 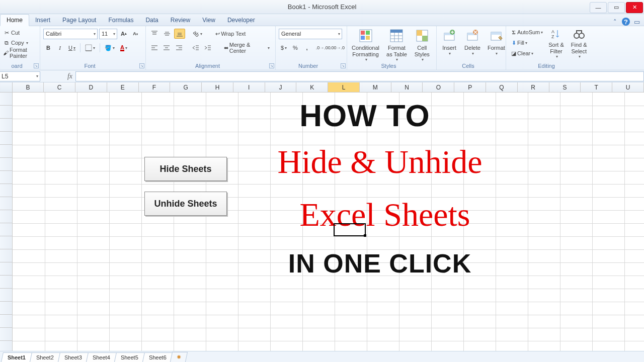 What do you see at coordinates (110, 48) in the screenshot?
I see `fill-color-button: 🪣` at bounding box center [110, 48].